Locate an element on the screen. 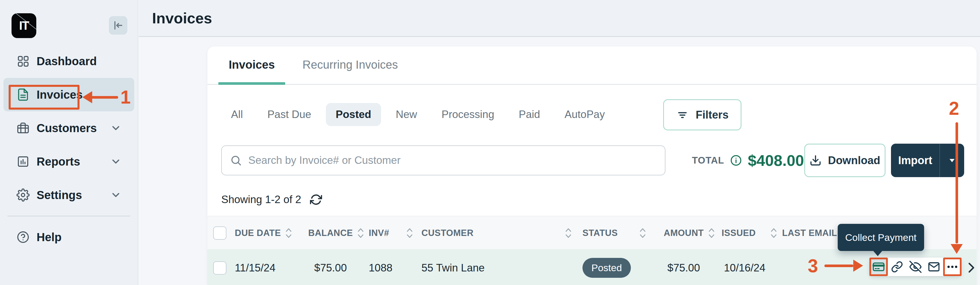  tab-recurring-invoices: Recurring Invoices is located at coordinates (350, 71).